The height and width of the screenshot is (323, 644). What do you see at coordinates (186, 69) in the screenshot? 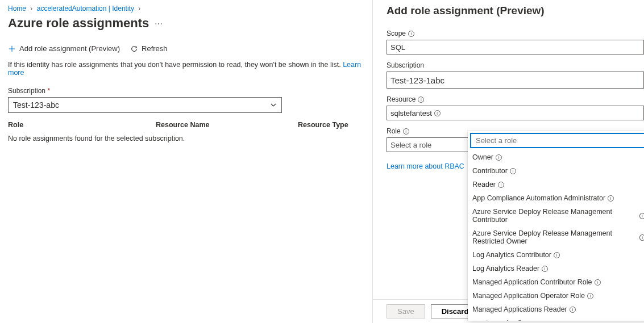
I see `info-text: If this identity has role assignments th…` at bounding box center [186, 69].